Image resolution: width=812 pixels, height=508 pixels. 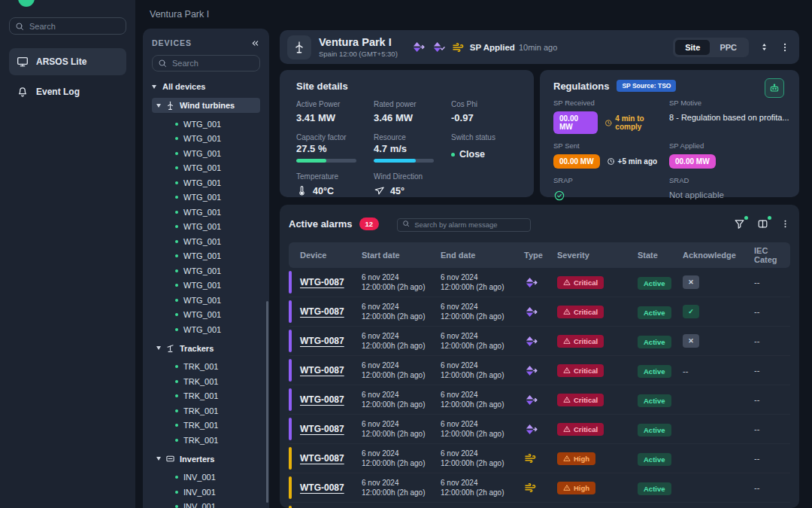 What do you see at coordinates (183, 87) in the screenshot?
I see `tree-root-label: All devices` at bounding box center [183, 87].